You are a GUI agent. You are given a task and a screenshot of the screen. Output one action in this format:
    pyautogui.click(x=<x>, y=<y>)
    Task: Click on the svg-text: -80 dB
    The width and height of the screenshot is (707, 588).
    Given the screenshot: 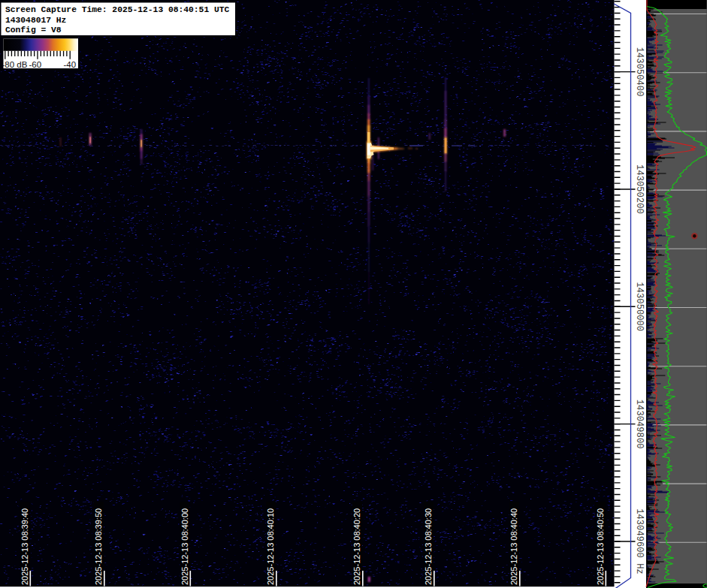 What is the action you would take?
    pyautogui.click(x=15, y=65)
    